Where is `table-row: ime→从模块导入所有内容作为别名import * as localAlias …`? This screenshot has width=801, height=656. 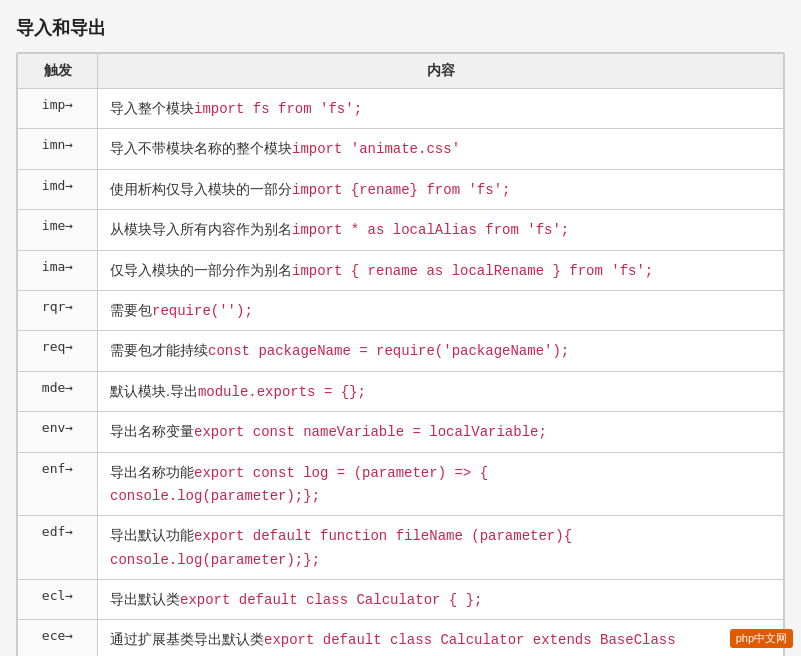 table-row: ime→从模块导入所有内容作为别名import * as localAlias … is located at coordinates (401, 230).